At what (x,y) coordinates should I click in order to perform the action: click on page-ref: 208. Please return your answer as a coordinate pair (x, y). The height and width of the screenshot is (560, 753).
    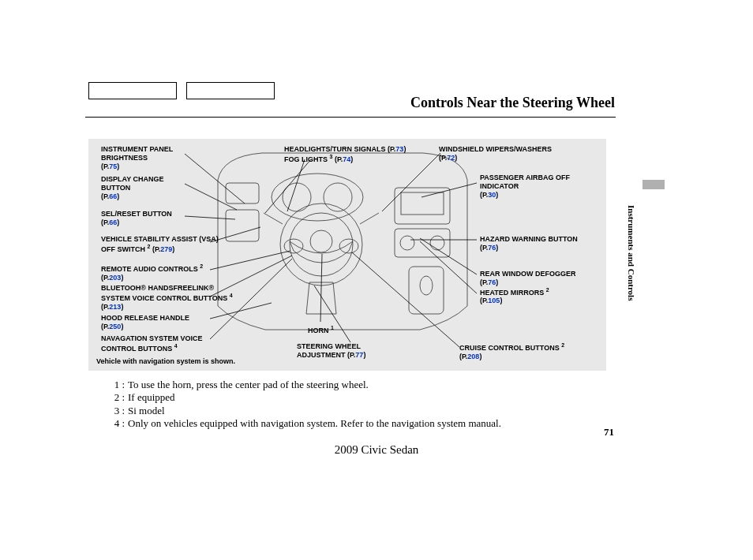
    Looking at the image, I should click on (474, 357).